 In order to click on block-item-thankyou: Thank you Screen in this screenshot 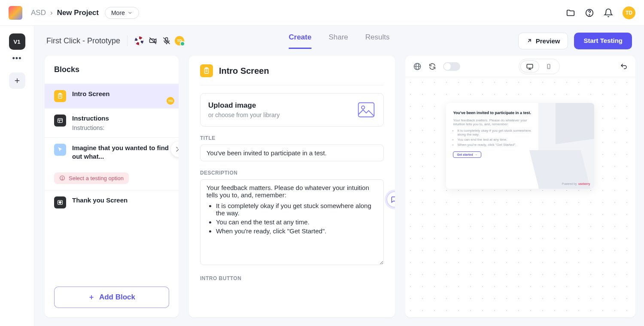, I will do `click(112, 202)`.